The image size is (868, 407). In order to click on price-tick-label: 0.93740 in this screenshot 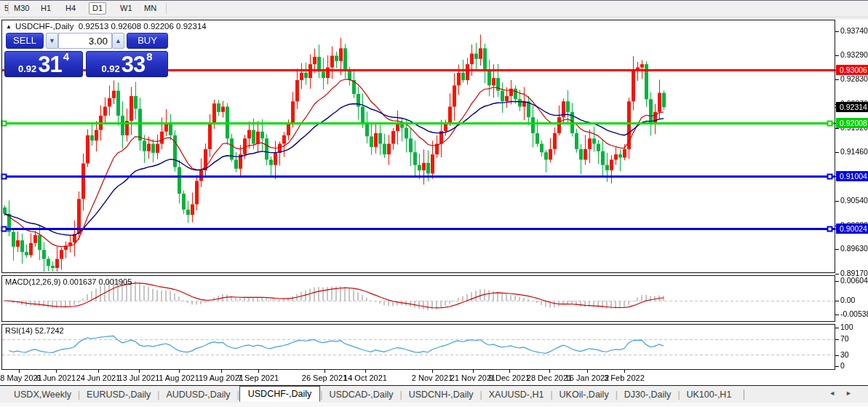, I will do `click(854, 31)`.